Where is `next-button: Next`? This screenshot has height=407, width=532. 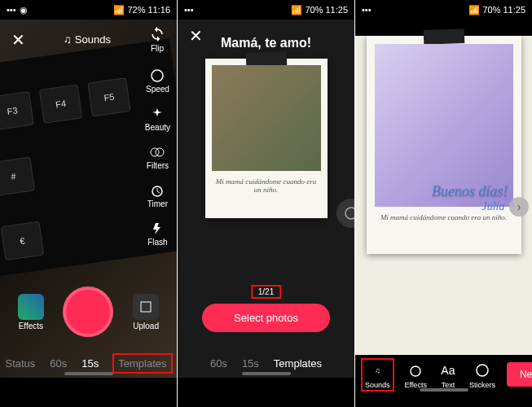 next-button: Next is located at coordinates (520, 374).